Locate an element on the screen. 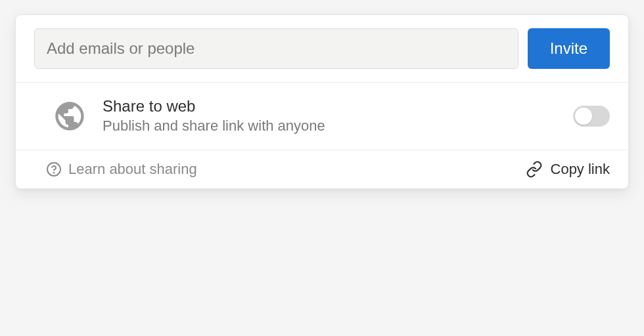 This screenshot has height=336, width=644. invite-button: Invite is located at coordinates (569, 49).